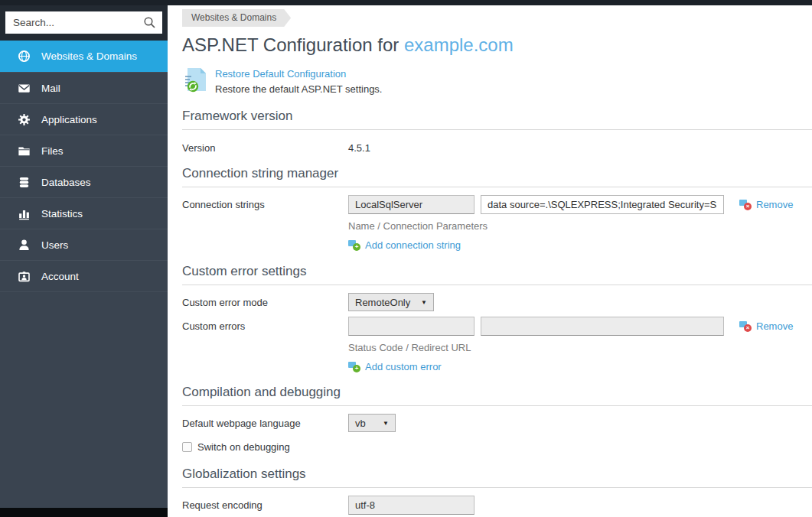  Describe the element at coordinates (406, 3) in the screenshot. I see `top-bar` at that location.